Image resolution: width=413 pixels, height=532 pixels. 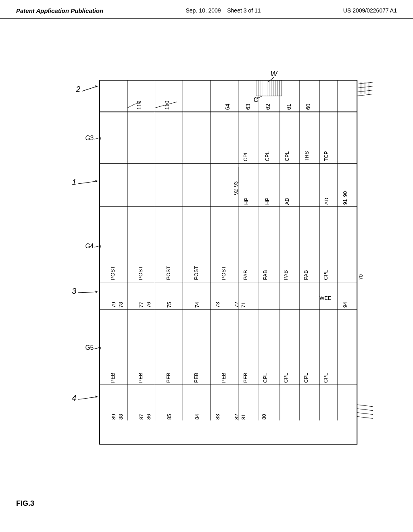 What do you see at coordinates (345, 202) in the screenshot?
I see `num-91: 91` at bounding box center [345, 202].